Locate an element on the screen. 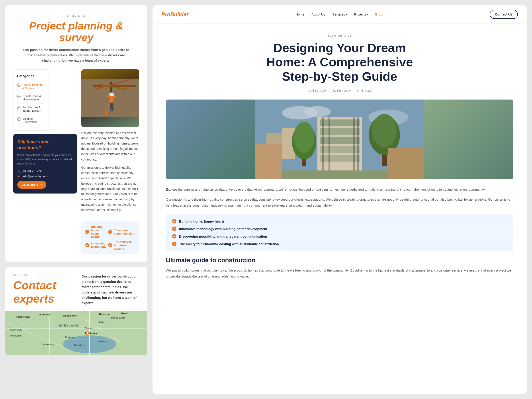 The width and height of the screenshot is (532, 399). feature-label-1: Building home, happy hearts is located at coordinates (99, 232).